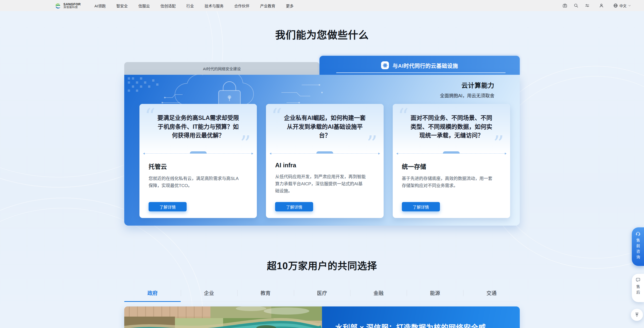 This screenshot has width=644, height=328. What do you see at coordinates (451, 122) in the screenshot?
I see `card-quote-text: 面对不同业务、不同场景、不同类型、不同规模的数据，如何实现统一承载，无缝访问？` at bounding box center [451, 122].